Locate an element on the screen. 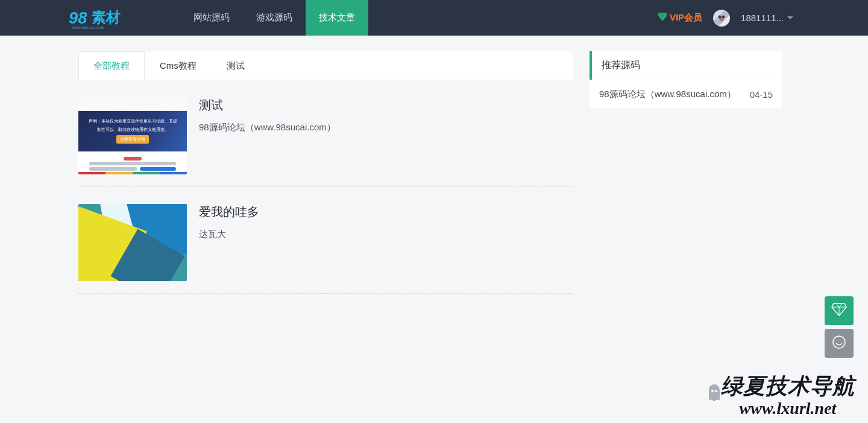 This screenshot has height=423, width=868. username-dropdown: 1881111... is located at coordinates (767, 18).